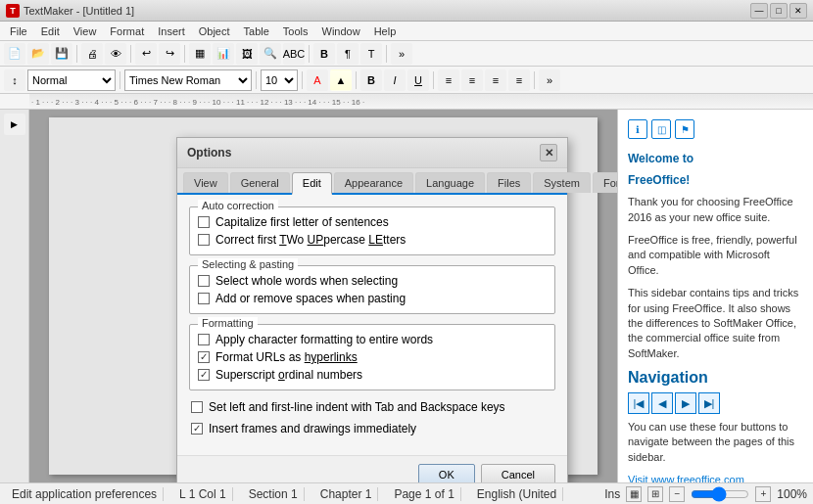 This screenshot has height=504, width=813. What do you see at coordinates (496, 80) in the screenshot?
I see `align-right-button: ≡` at bounding box center [496, 80].